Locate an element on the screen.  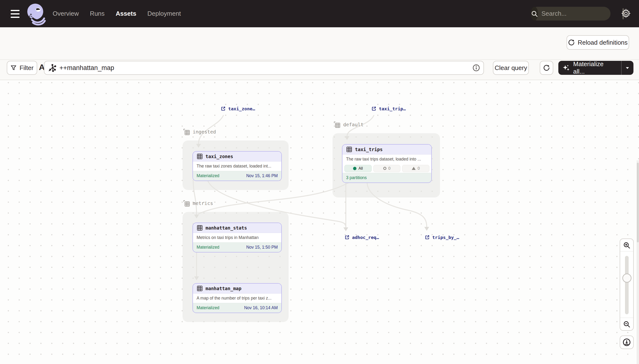
clear-query-button: Clear query is located at coordinates (511, 68).